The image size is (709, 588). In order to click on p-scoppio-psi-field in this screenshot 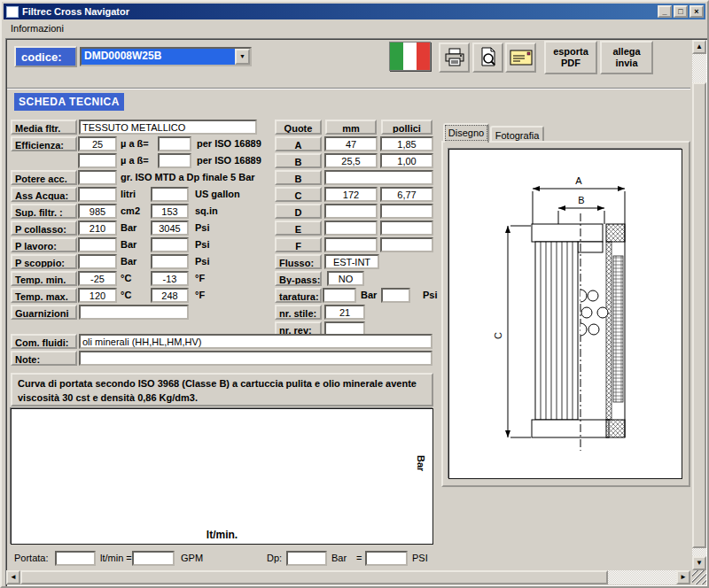, I will do `click(170, 262)`.